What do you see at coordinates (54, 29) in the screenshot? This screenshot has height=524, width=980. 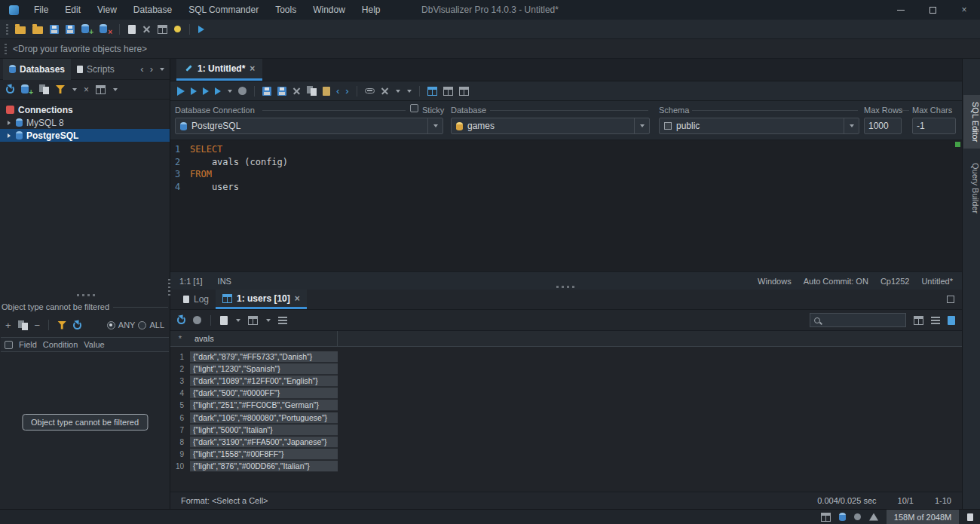 I see `save-icon` at bounding box center [54, 29].